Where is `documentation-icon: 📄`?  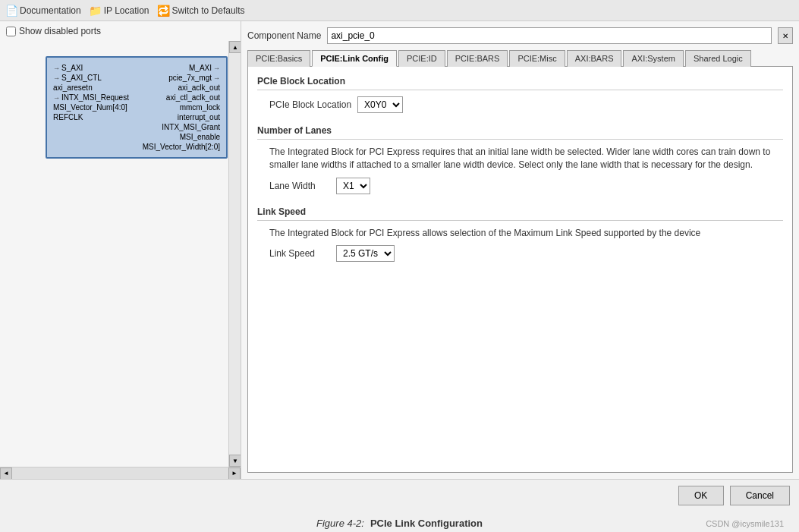 documentation-icon: 📄 is located at coordinates (11, 11).